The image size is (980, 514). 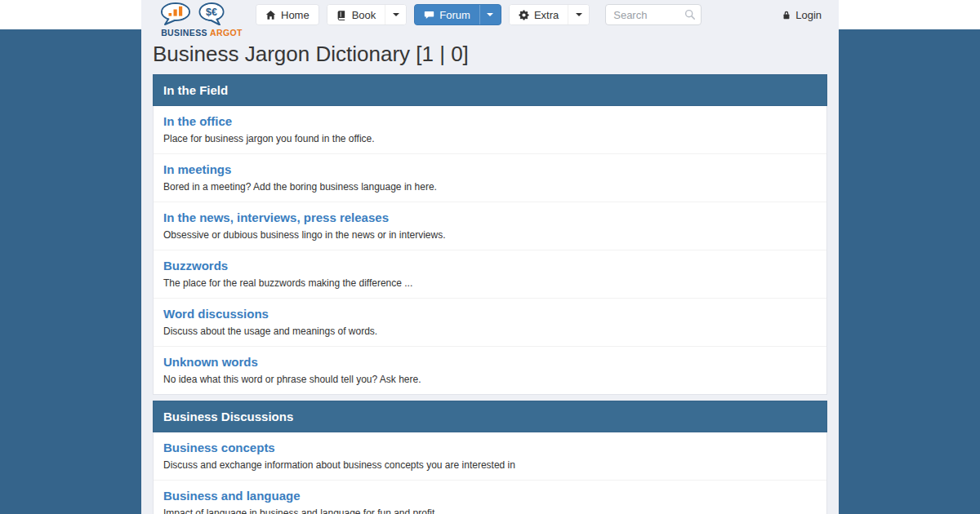 What do you see at coordinates (448, 15) in the screenshot?
I see `nav-forum-button: Forum` at bounding box center [448, 15].